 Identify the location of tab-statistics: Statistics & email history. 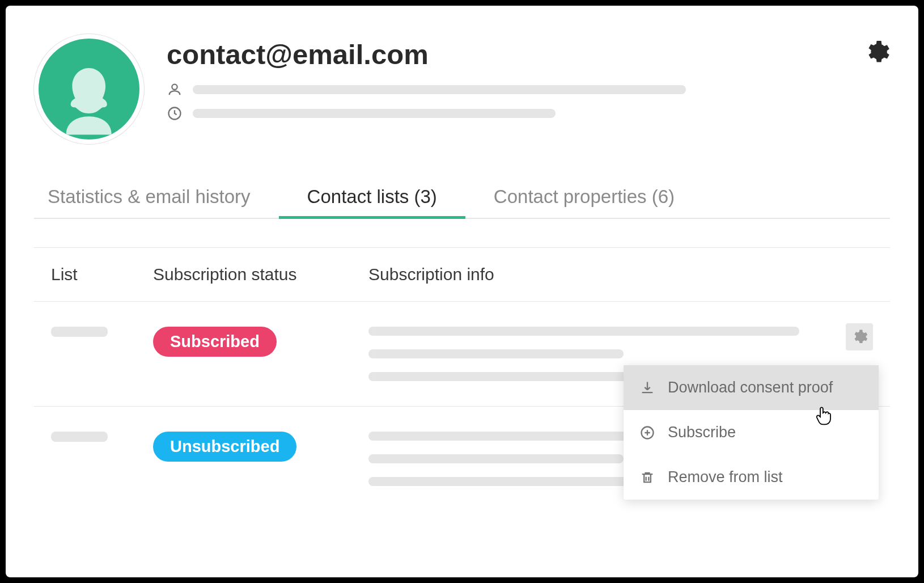
(156, 198).